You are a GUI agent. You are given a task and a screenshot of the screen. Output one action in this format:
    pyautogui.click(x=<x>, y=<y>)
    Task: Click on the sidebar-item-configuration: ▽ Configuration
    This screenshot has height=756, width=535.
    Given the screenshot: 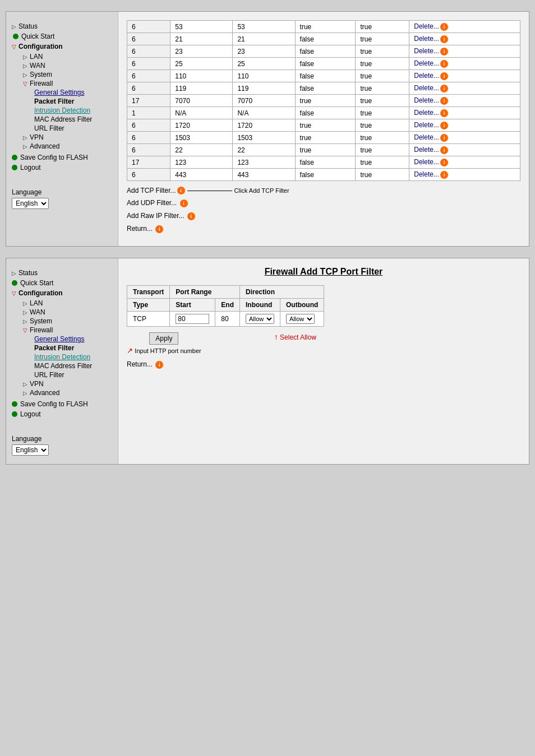 What is the action you would take?
    pyautogui.click(x=62, y=47)
    